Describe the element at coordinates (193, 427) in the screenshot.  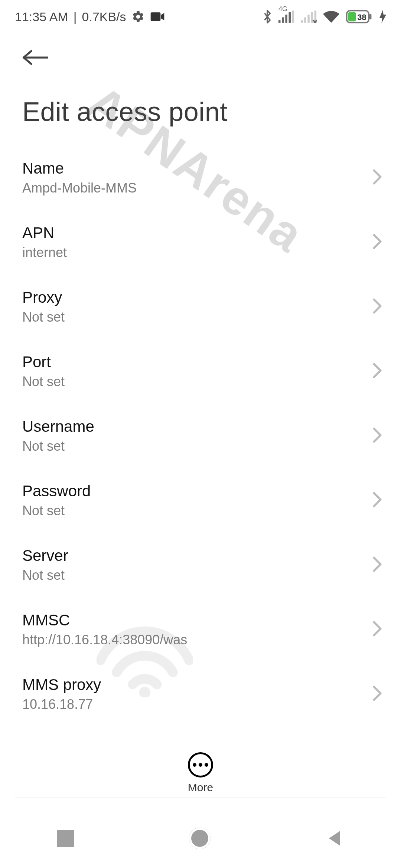
I see `item-label: Username` at that location.